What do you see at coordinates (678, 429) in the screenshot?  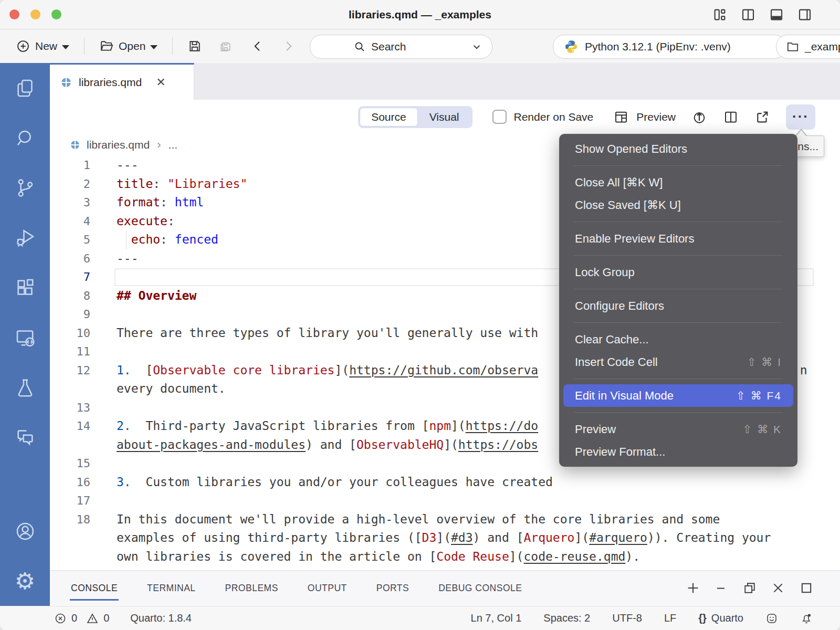 I see `menu-item-preview: Preview⇧ ⌘ K` at bounding box center [678, 429].